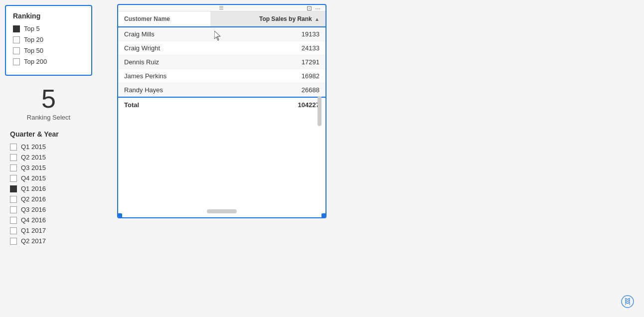 The height and width of the screenshot is (317, 644). I want to click on ranking-option-top200: Top 200, so click(49, 62).